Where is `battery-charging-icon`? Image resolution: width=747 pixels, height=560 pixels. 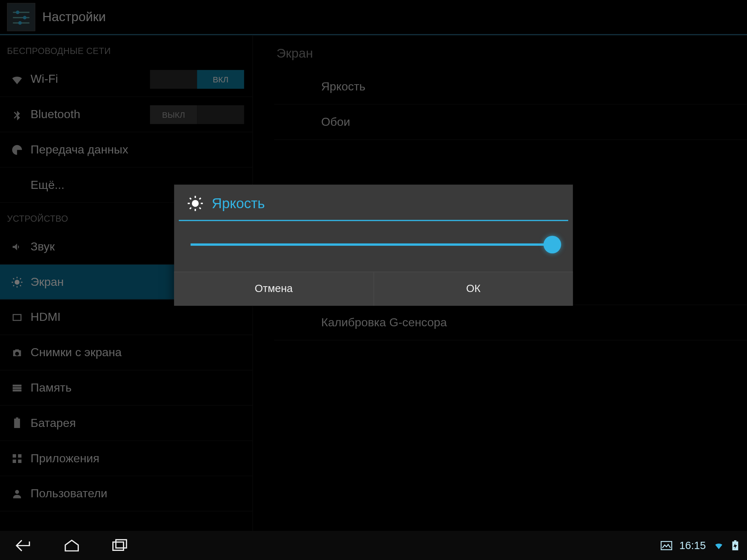 battery-charging-icon is located at coordinates (735, 545).